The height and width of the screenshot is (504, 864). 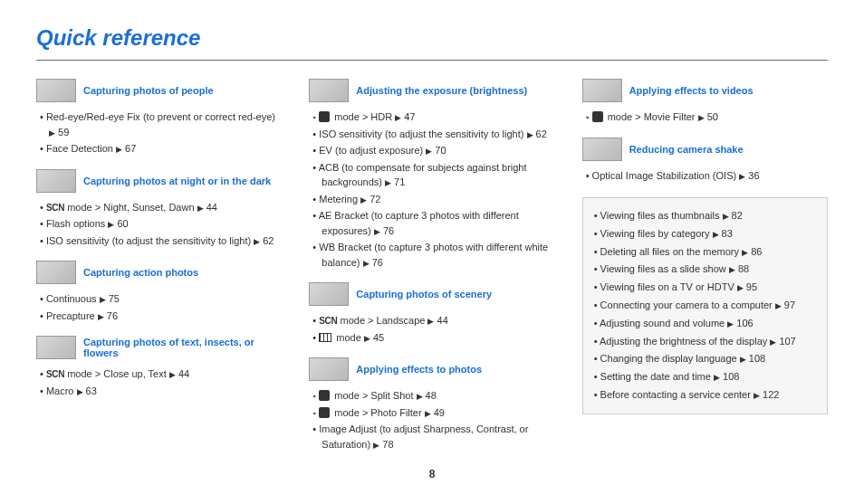 What do you see at coordinates (159, 181) in the screenshot?
I see `section-header: Capturing photos at night or in the dark` at bounding box center [159, 181].